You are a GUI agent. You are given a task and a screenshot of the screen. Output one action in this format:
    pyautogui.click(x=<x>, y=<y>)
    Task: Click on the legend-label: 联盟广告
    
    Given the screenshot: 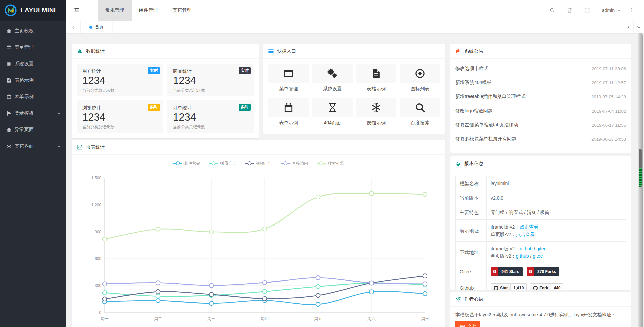 What is the action you would take?
    pyautogui.click(x=228, y=163)
    